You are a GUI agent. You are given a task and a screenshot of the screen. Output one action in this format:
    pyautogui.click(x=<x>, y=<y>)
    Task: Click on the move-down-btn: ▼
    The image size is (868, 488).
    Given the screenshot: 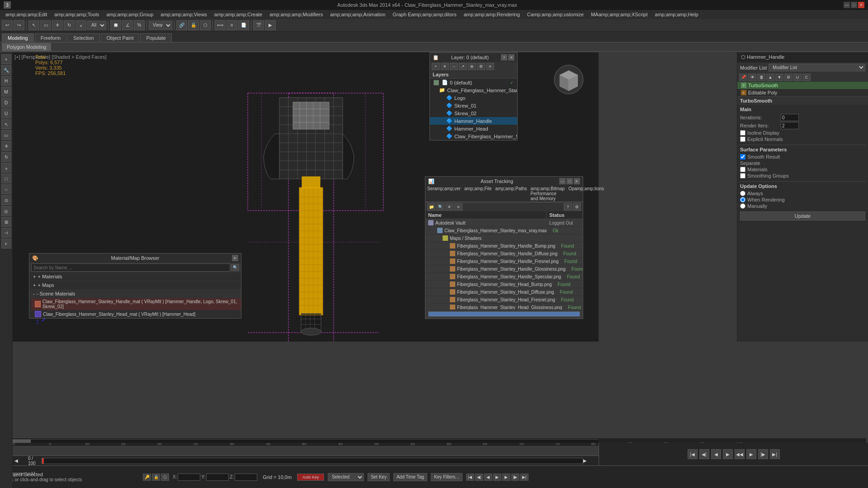 What is the action you would take?
    pyautogui.click(x=779, y=77)
    